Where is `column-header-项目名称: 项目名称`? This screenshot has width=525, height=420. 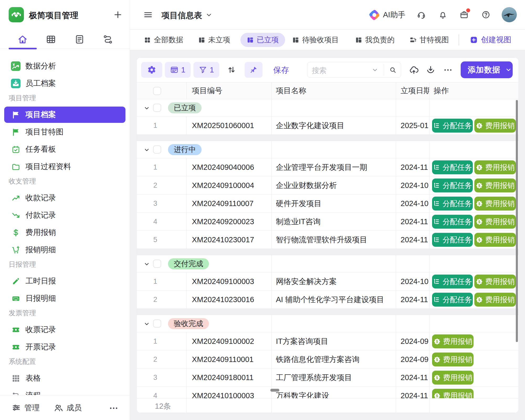 column-header-项目名称: 项目名称 is located at coordinates (334, 91).